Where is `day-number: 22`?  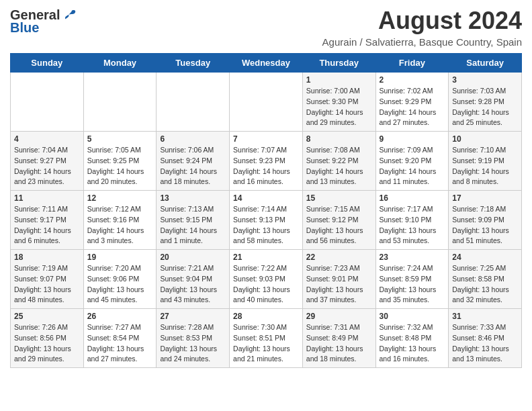 day-number: 22 is located at coordinates (339, 257).